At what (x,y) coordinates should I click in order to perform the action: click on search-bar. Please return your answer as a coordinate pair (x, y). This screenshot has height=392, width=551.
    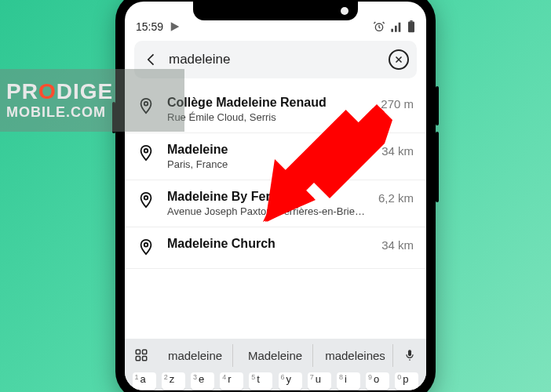
    Looking at the image, I should click on (276, 60).